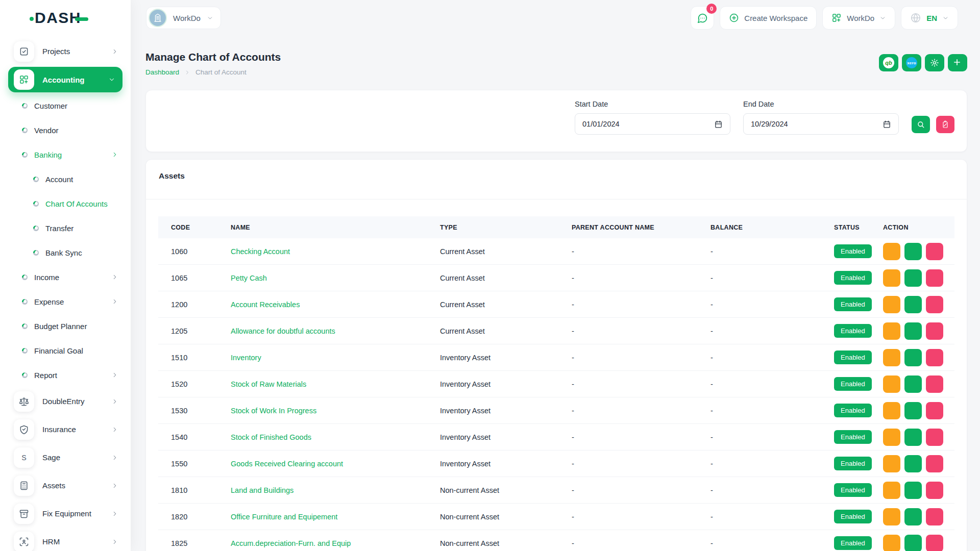 Image resolution: width=980 pixels, height=551 pixels. Describe the element at coordinates (702, 18) in the screenshot. I see `messages-button: 0` at that location.